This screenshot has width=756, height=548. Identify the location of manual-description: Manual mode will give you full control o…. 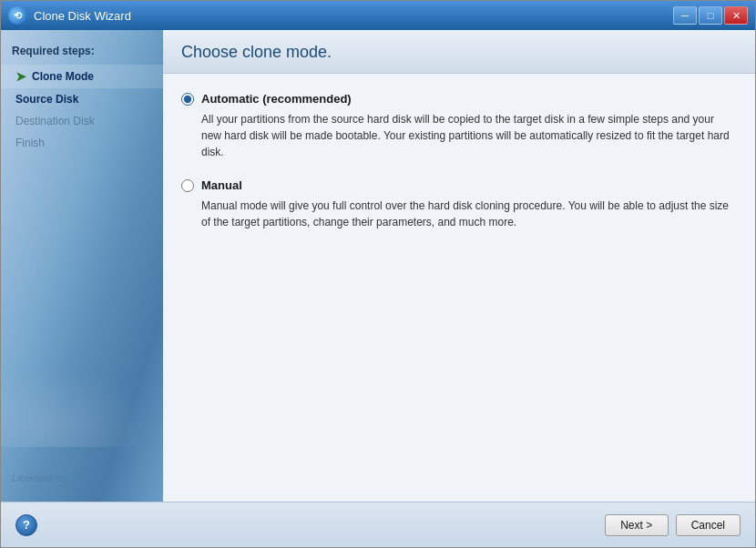
(465, 214).